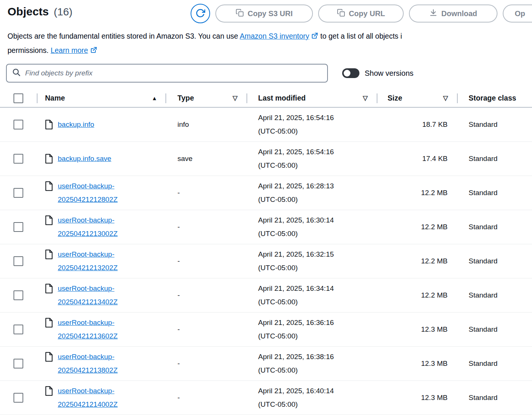 The width and height of the screenshot is (532, 415). Describe the element at coordinates (317, 254) in the screenshot. I see `last-modified-date: April 21, 2025, 16:32:15` at that location.